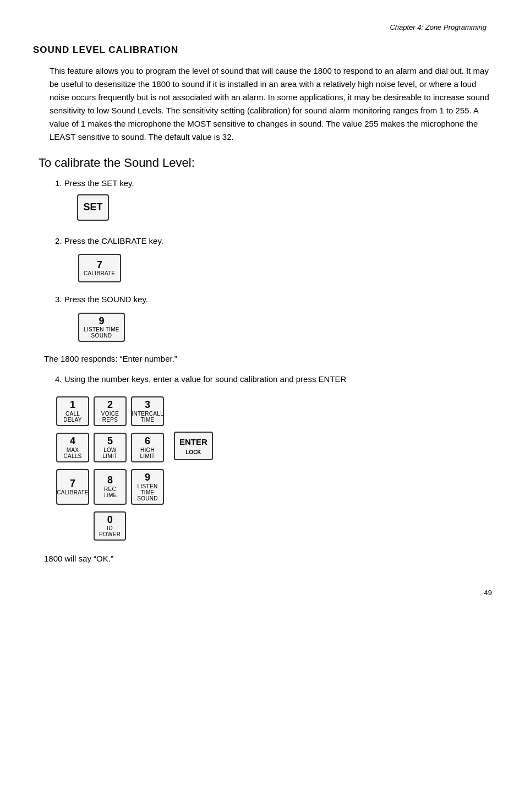 Image resolution: width=525 pixels, height=812 pixels. I want to click on keypad-grid: 1 CALL DELAY 2 VOICE REPS 3 INTERCALL TI…, so click(110, 468).